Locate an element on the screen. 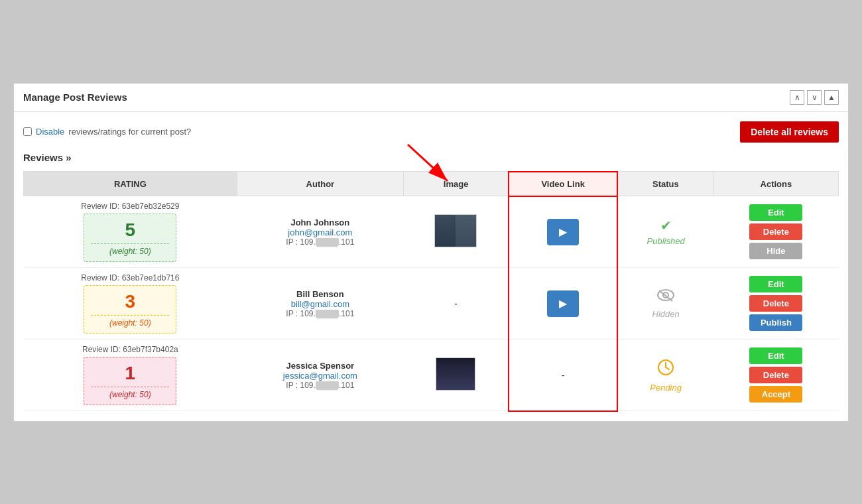 This screenshot has width=862, height=504. table-row: Review ID: 63eb7eb32e529 5 (weight: 50) … is located at coordinates (431, 232).